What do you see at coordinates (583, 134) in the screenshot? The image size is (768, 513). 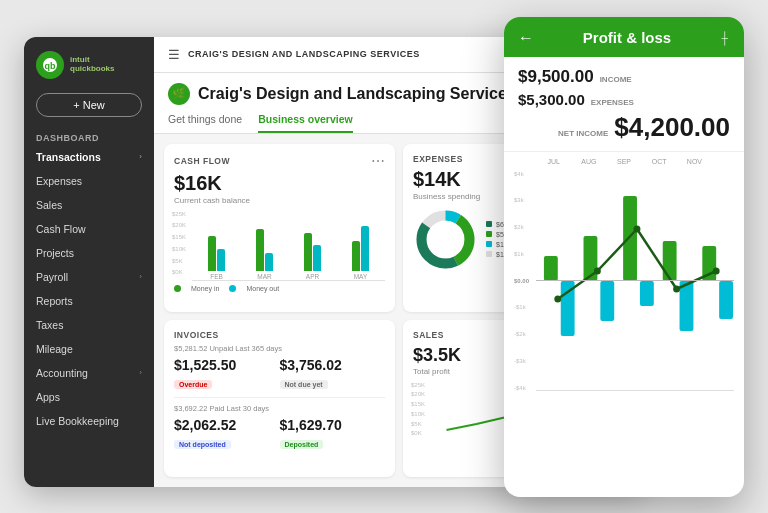 I see `pl-net-label: NET INCOME` at bounding box center [583, 134].